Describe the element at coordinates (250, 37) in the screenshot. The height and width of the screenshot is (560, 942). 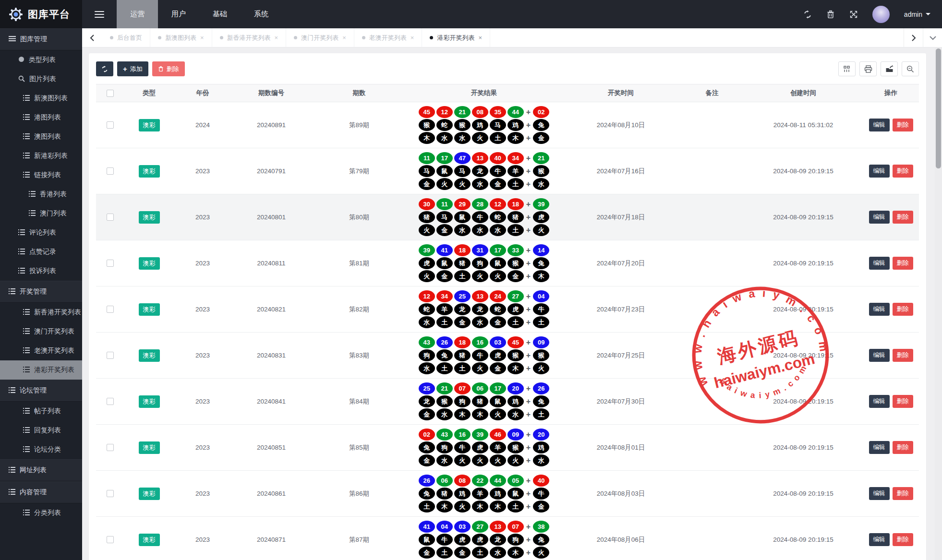
I see `tab-新香港开奖列表: 新香港开奖列表×` at that location.